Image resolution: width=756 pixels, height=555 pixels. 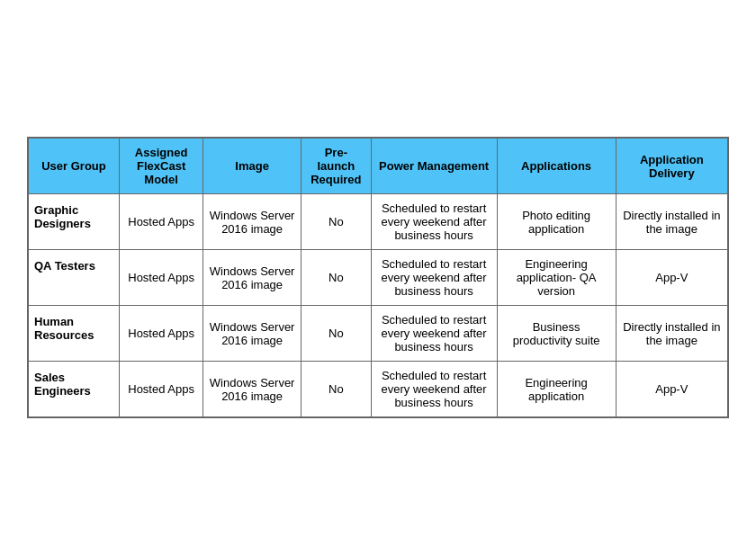 What do you see at coordinates (671, 278) in the screenshot?
I see `cell-delivery-1: App-V` at bounding box center [671, 278].